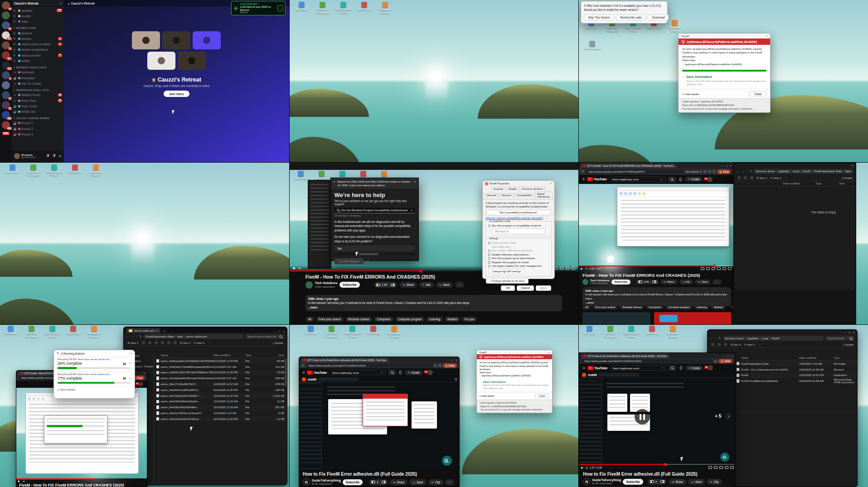  I want to click on browser-tab: (377) How to Fix FiveM Error adhesive.dl…, so click(345, 360).